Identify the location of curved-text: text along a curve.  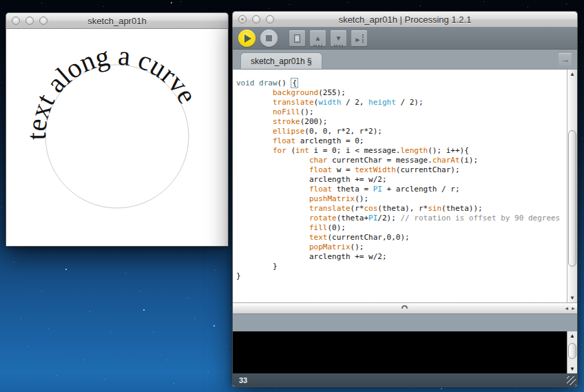
(112, 90).